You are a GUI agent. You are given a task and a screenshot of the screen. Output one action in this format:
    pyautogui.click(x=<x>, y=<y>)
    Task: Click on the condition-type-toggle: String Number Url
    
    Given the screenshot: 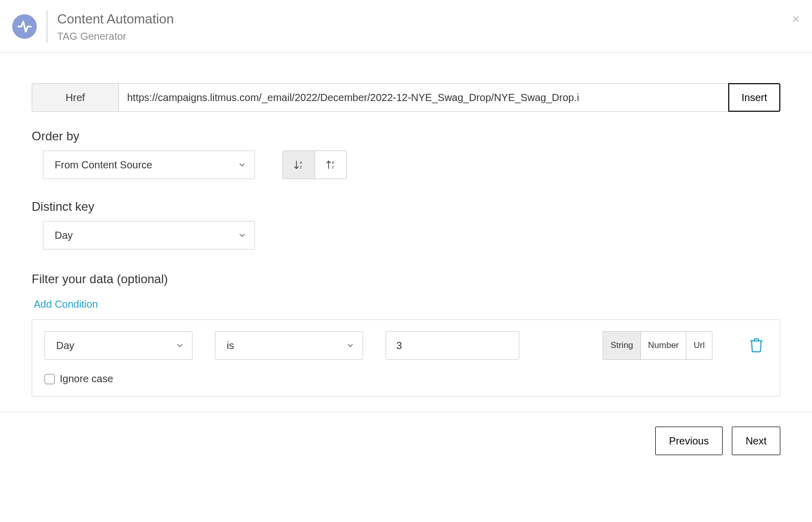 What is the action you would take?
    pyautogui.click(x=658, y=345)
    